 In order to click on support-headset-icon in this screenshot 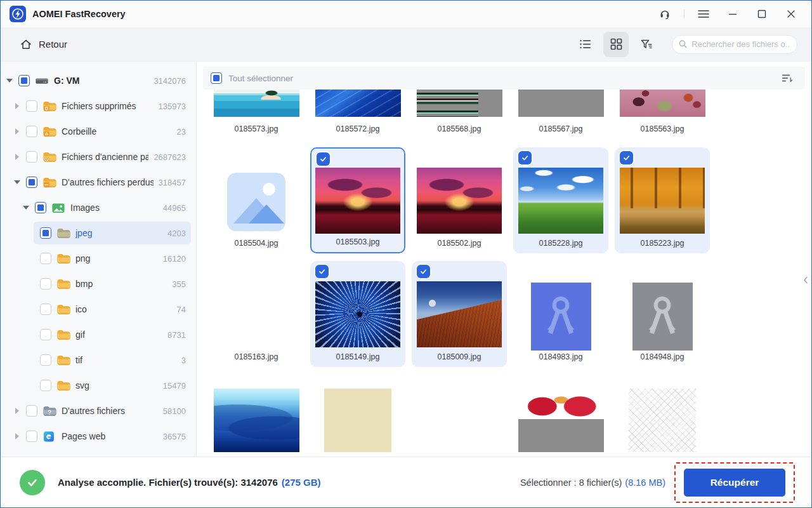, I will do `click(665, 14)`.